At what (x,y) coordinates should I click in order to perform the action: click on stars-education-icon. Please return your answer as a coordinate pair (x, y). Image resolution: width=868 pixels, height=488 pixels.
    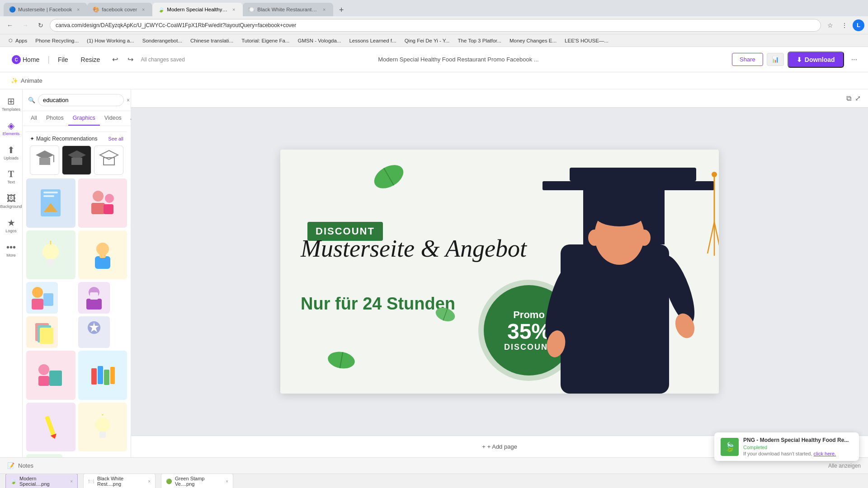
    Looking at the image, I should click on (94, 332).